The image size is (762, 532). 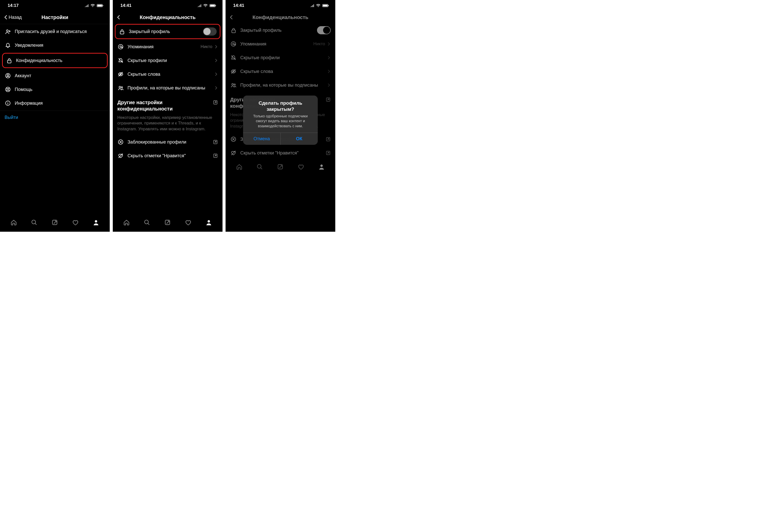 What do you see at coordinates (8, 90) in the screenshot?
I see `help-icon` at bounding box center [8, 90].